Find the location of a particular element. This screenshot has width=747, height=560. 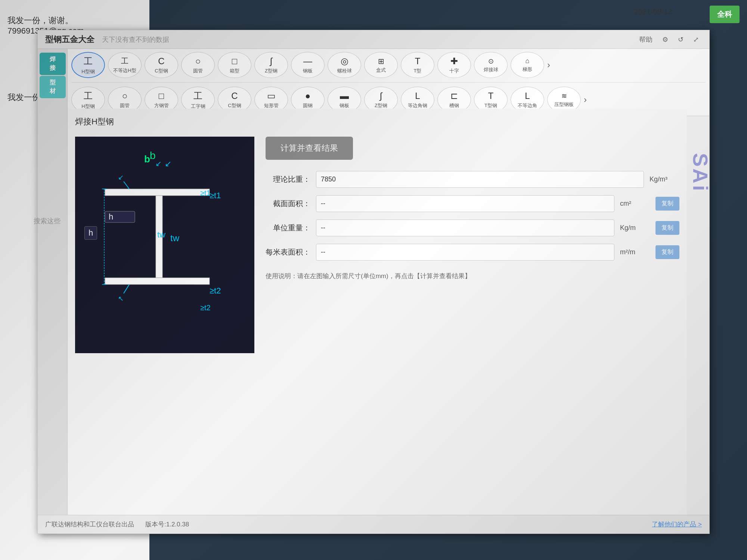

param-input-surface is located at coordinates (465, 252).